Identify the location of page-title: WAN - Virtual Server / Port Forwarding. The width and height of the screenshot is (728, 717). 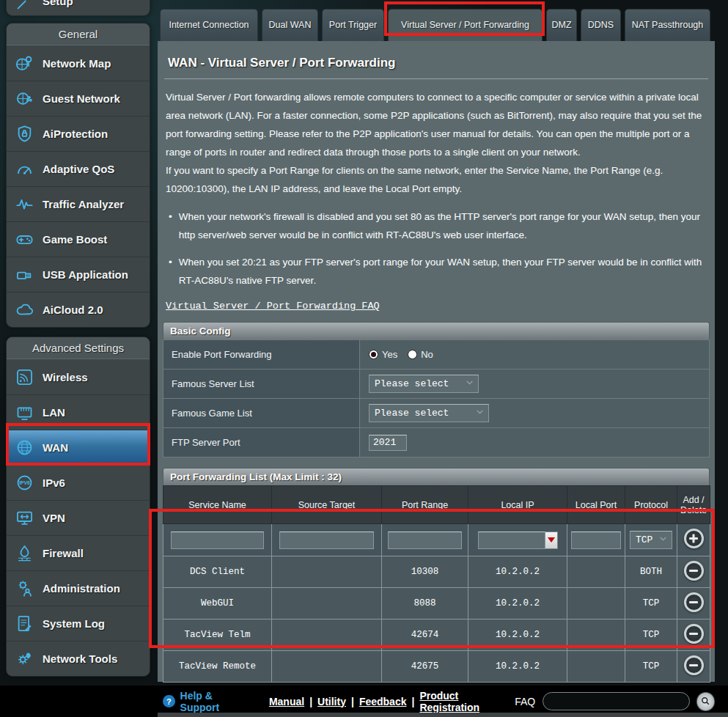
(438, 63).